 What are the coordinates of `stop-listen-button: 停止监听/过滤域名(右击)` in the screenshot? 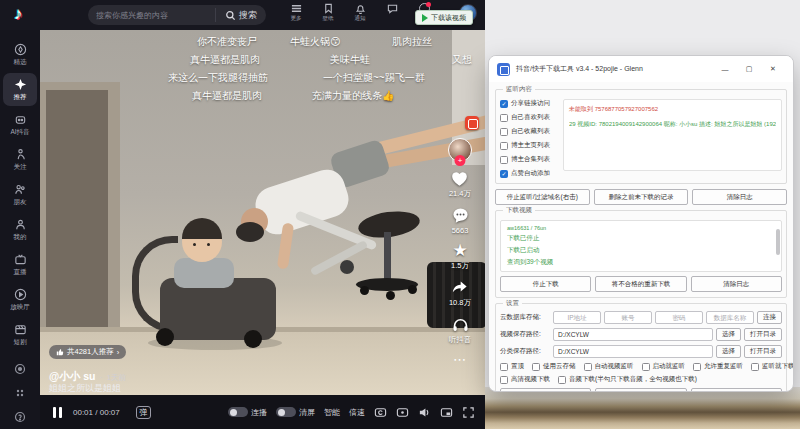 It's located at (542, 197).